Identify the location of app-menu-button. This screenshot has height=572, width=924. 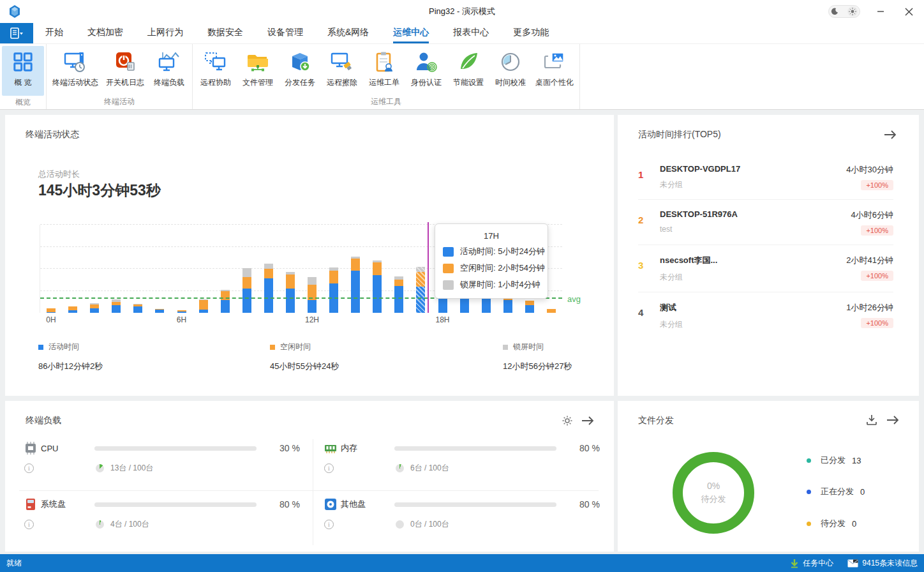
(17, 33).